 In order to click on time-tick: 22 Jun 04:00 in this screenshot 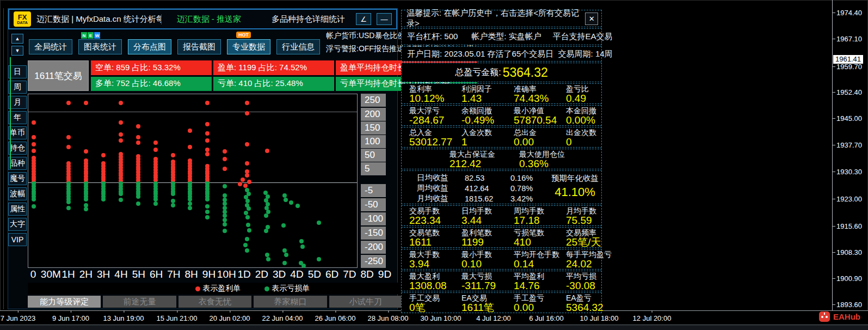, I will do `click(282, 318)`.